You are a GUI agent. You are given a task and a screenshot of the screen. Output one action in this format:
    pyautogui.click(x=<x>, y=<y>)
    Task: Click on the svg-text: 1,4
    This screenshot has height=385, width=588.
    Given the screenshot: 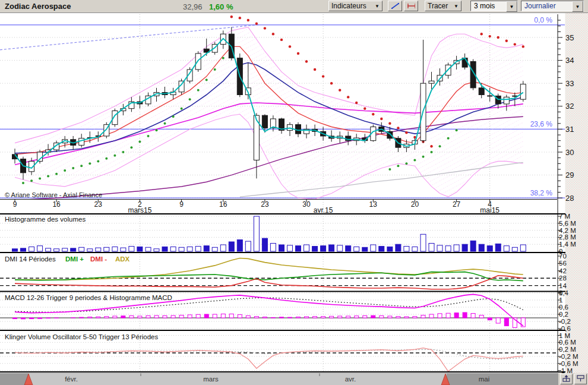 What is the action you would take?
    pyautogui.click(x=564, y=293)
    